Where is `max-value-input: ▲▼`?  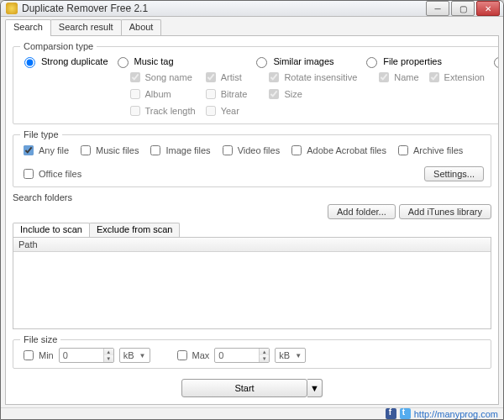 max-value-input: ▲▼ is located at coordinates (242, 355).